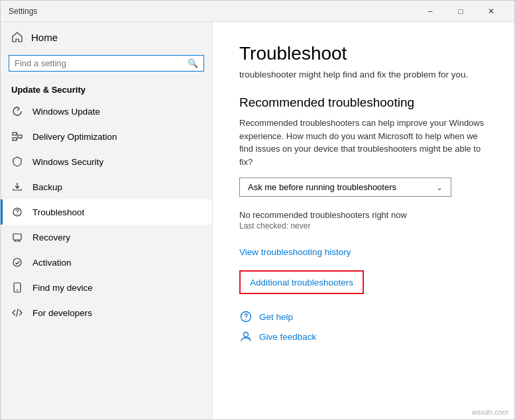  I want to click on titlebar-controls: – □ ✕, so click(461, 11).